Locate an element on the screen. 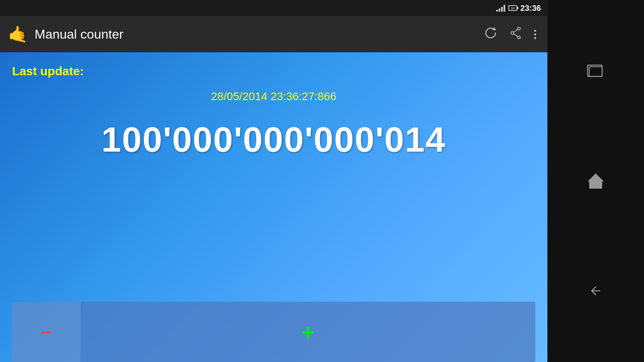  share-button is located at coordinates (516, 35).